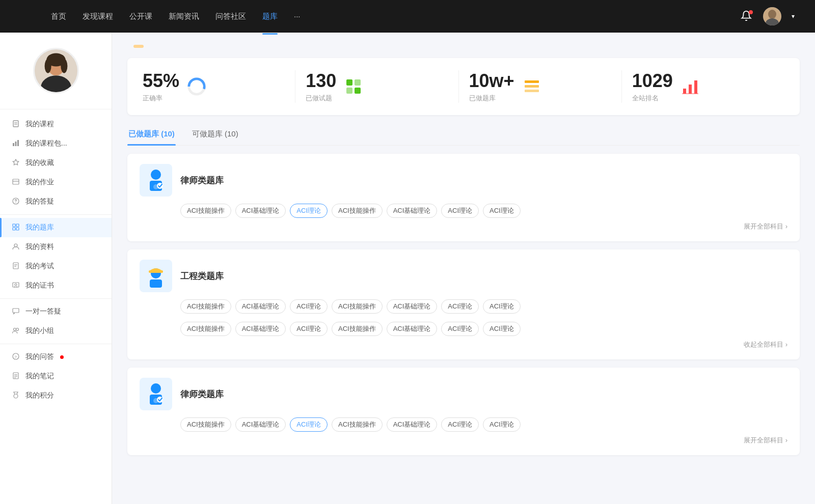  I want to click on avatar-dropdown-chevron: ▾, so click(793, 16).